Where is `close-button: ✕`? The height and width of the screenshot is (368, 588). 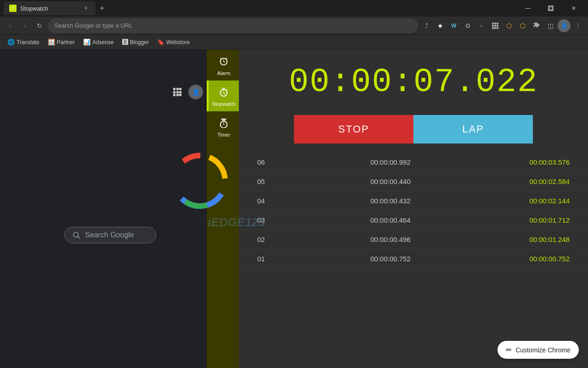 close-button: ✕ is located at coordinates (574, 8).